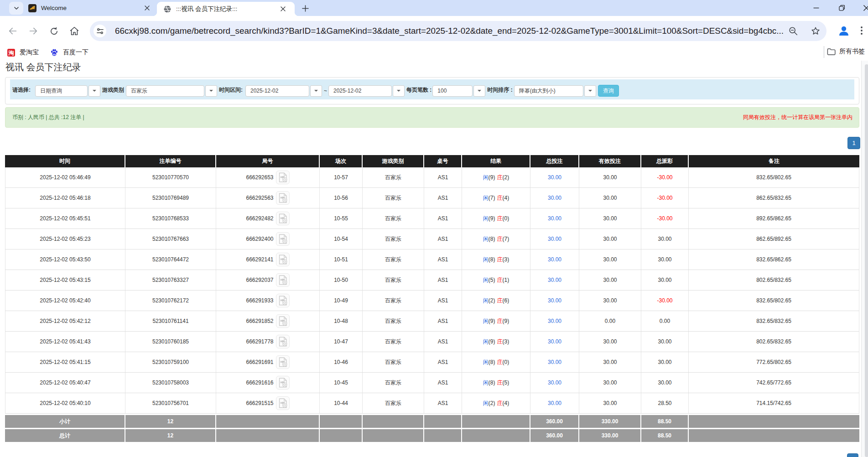 This screenshot has width=868, height=457. Describe the element at coordinates (165, 91) in the screenshot. I see `game-type-input: 百家乐` at that location.